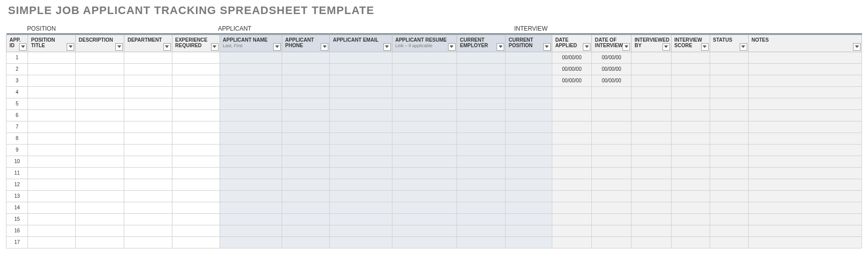 The image size is (868, 261). What do you see at coordinates (626, 47) in the screenshot?
I see `header-date-of-interview-filter-button` at bounding box center [626, 47].